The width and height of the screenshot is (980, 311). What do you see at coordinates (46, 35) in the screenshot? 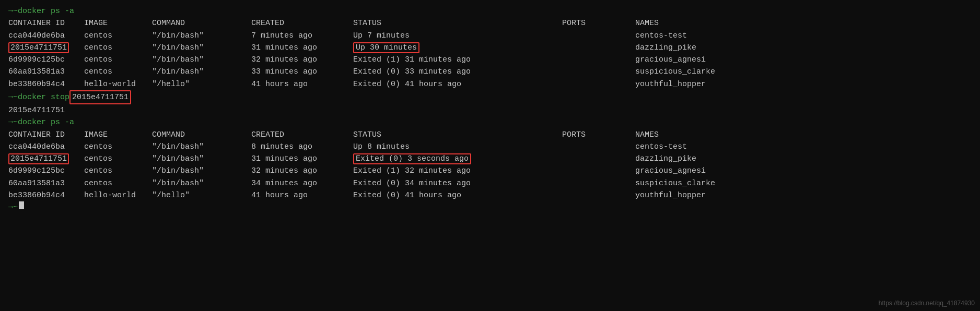
I see `col-container-id: cca0440de6ba` at bounding box center [46, 35].